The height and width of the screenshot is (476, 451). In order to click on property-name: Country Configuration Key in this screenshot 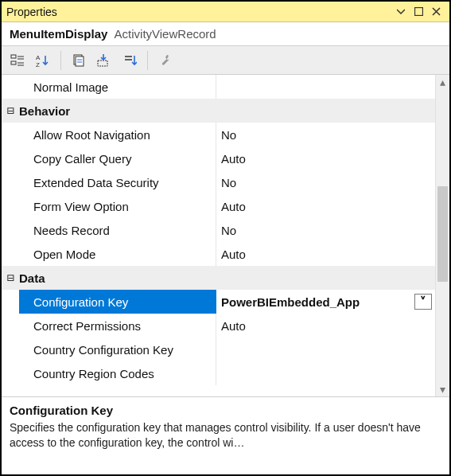, I will do `click(118, 349)`.